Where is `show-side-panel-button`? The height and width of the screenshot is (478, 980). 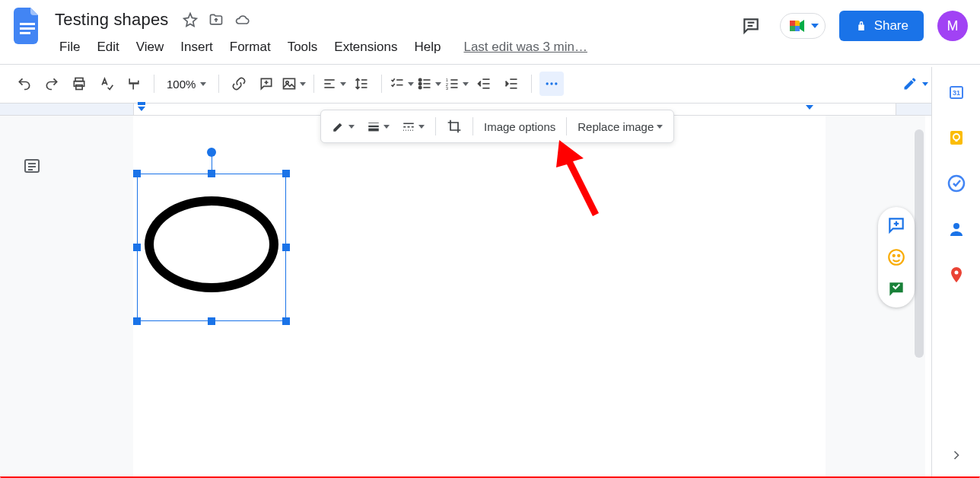
show-side-panel-button is located at coordinates (956, 455).